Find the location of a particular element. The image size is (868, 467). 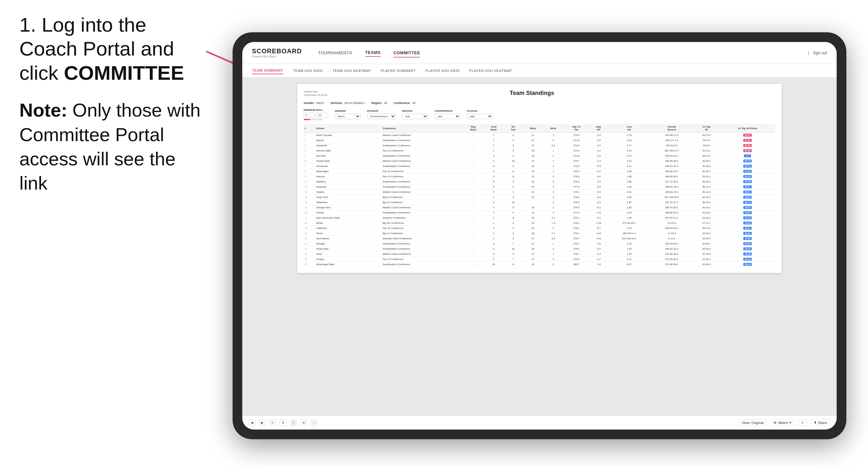

cell-adj-par: 273.6 is located at coordinates (576, 141).